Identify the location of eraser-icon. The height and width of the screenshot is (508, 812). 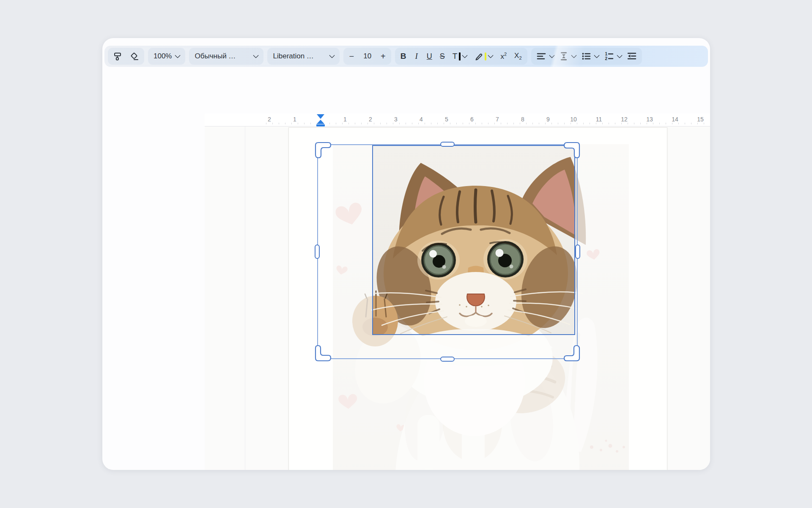
(134, 56).